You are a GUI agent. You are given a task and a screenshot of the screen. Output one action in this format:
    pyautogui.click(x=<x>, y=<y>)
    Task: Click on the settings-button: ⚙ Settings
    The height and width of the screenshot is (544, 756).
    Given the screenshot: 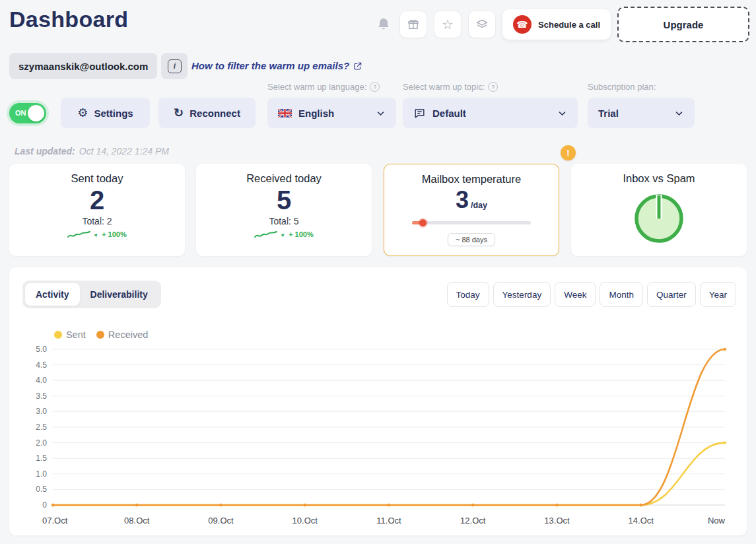 What is the action you would take?
    pyautogui.click(x=106, y=113)
    